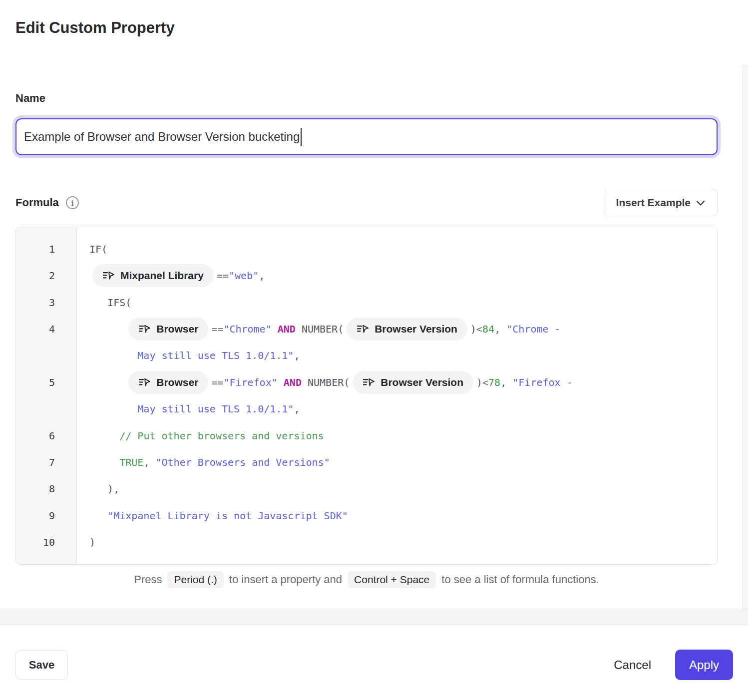 This screenshot has width=748, height=700. Describe the element at coordinates (46, 542) in the screenshot. I see `line-number: 10` at that location.